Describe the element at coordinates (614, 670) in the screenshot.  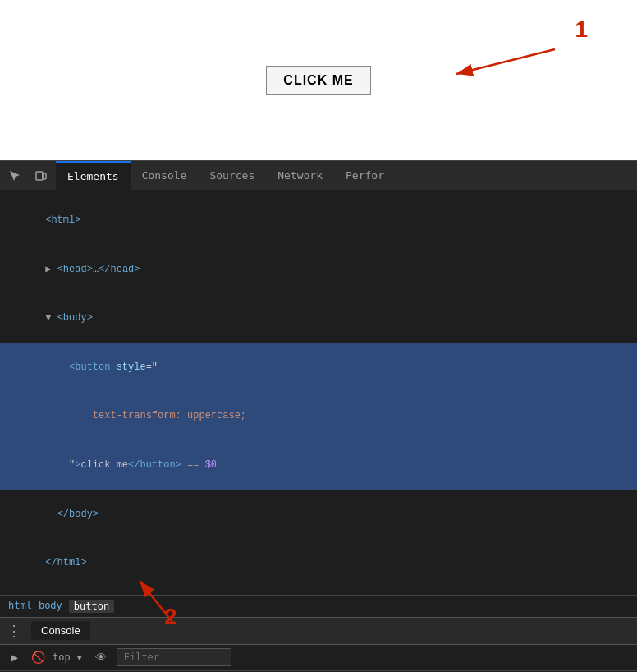
I see `annotation-3-container: 3` at that location.